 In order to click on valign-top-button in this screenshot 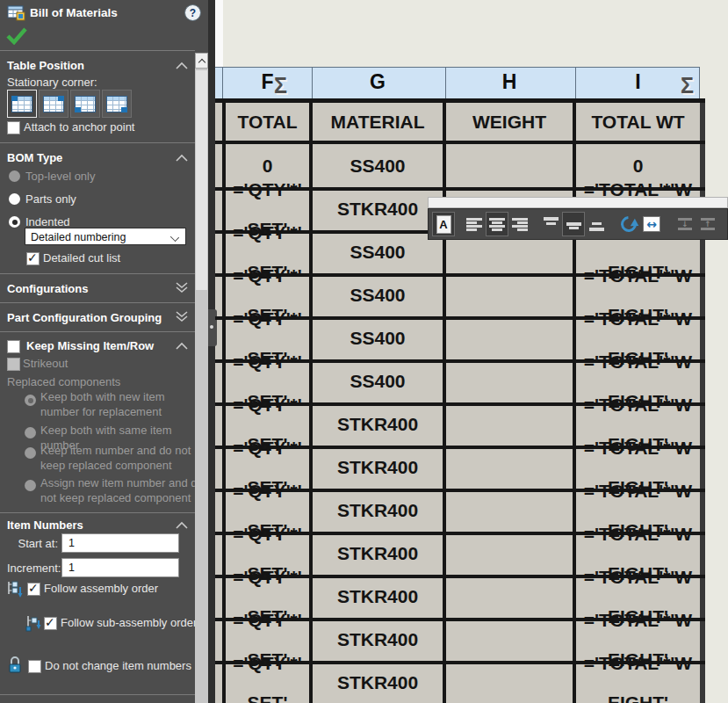, I will do `click(551, 224)`.